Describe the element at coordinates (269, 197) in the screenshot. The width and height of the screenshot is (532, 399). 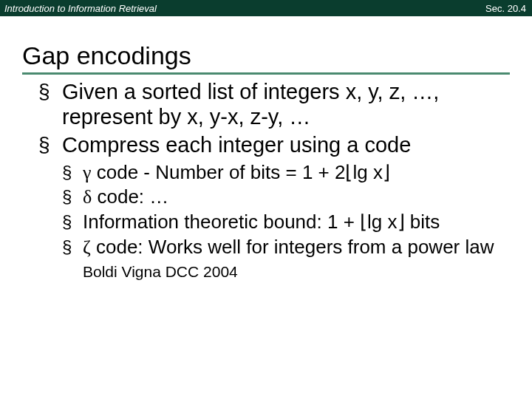
I see `sub-bullet-item: δ code: …` at that location.